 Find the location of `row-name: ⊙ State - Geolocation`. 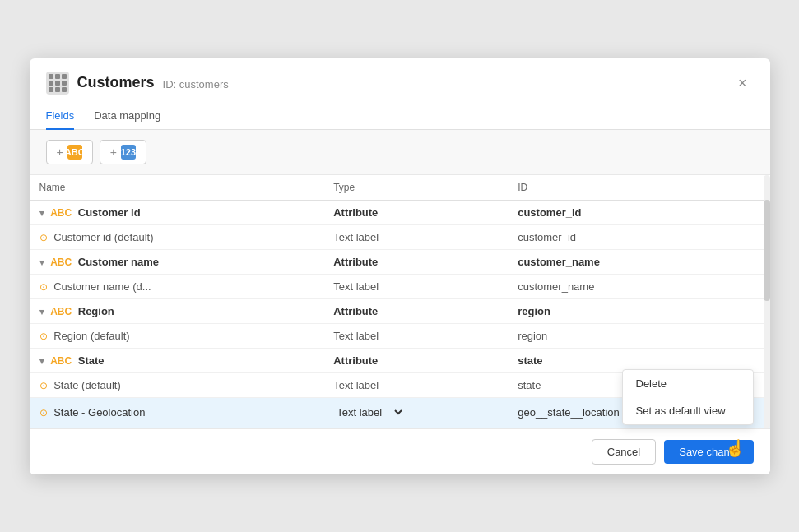

row-name: ⊙ State - Geolocation is located at coordinates (177, 413).